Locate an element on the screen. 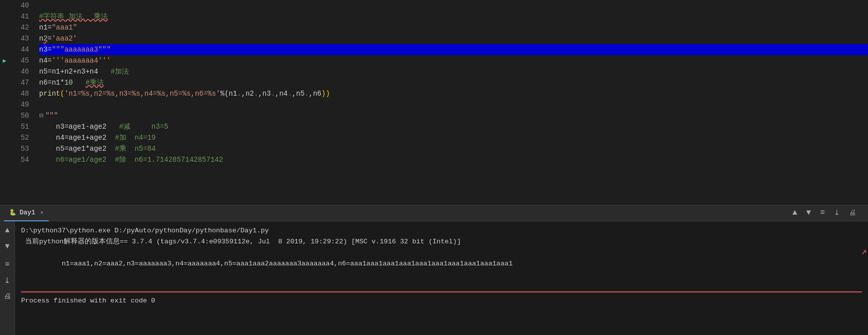  line-45-var: n4= is located at coordinates (45, 61).